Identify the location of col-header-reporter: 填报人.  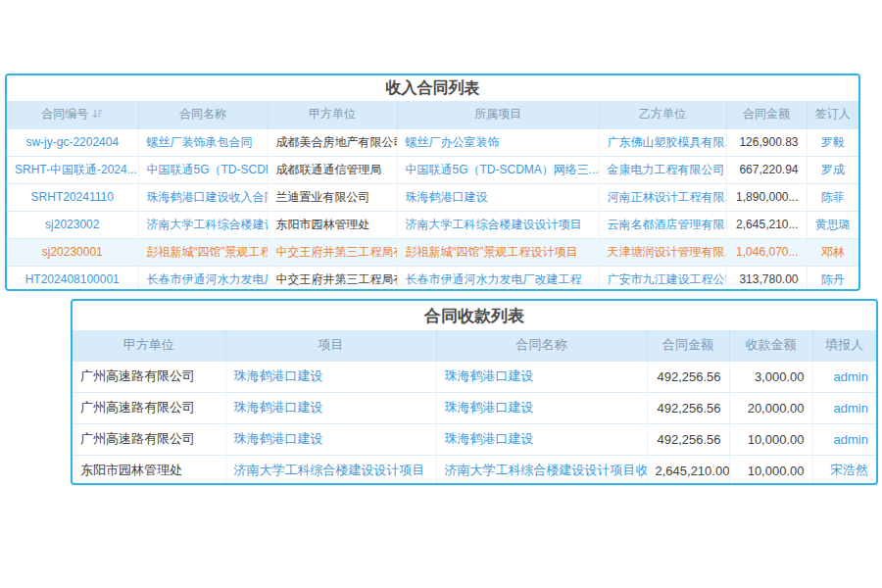
(845, 345).